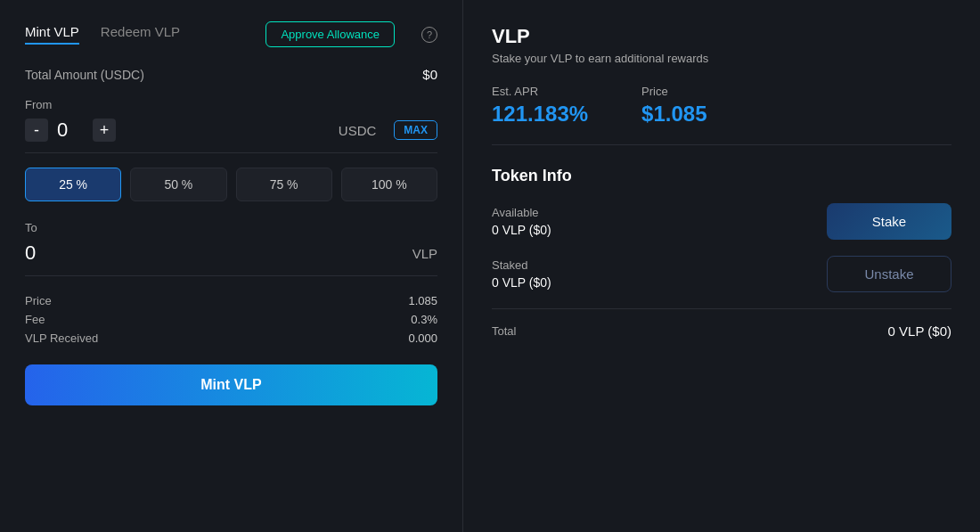  Describe the element at coordinates (889, 274) in the screenshot. I see `unstake-button: Unstake` at that location.